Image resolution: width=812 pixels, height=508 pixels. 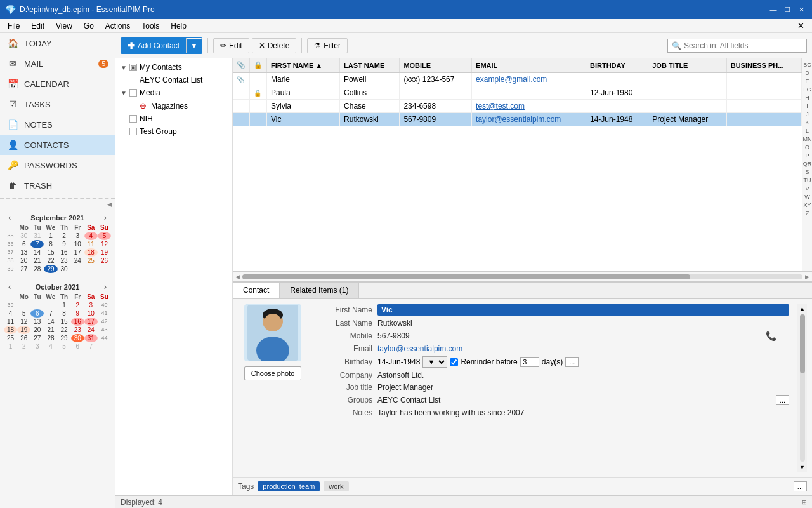 I want to click on menu-help: Help, so click(x=179, y=26).